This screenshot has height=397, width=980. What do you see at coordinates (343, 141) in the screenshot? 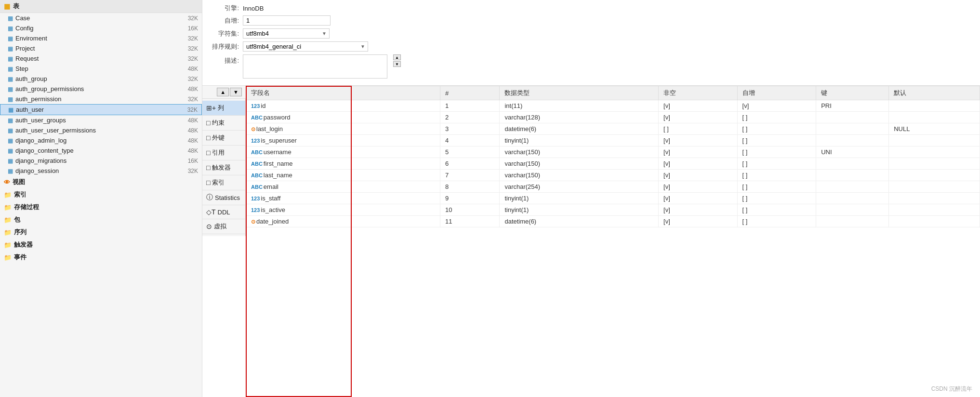
I see `field-name-cell: 123is_superuser` at bounding box center [343, 141].